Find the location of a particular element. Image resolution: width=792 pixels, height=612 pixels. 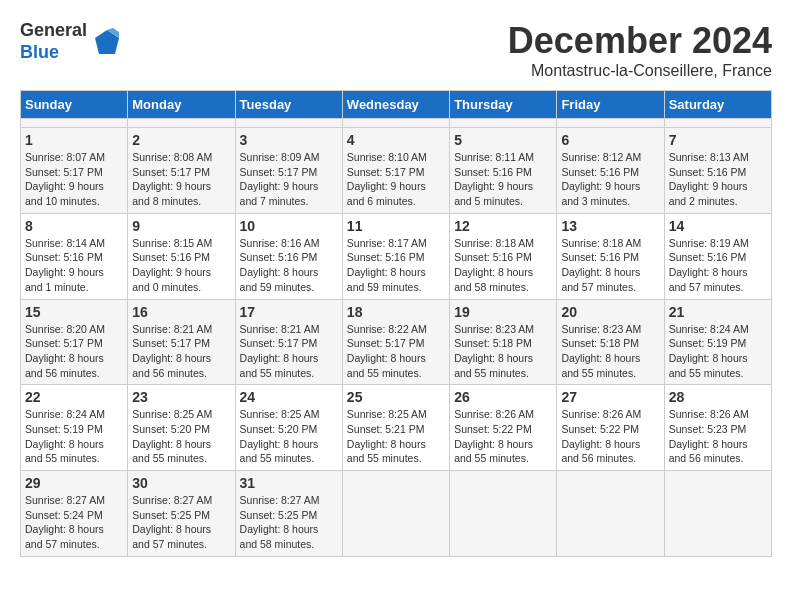

day-info: Sunrise: 8:25 AM Sunset: 5:21 PM Dayligh… is located at coordinates (396, 436).